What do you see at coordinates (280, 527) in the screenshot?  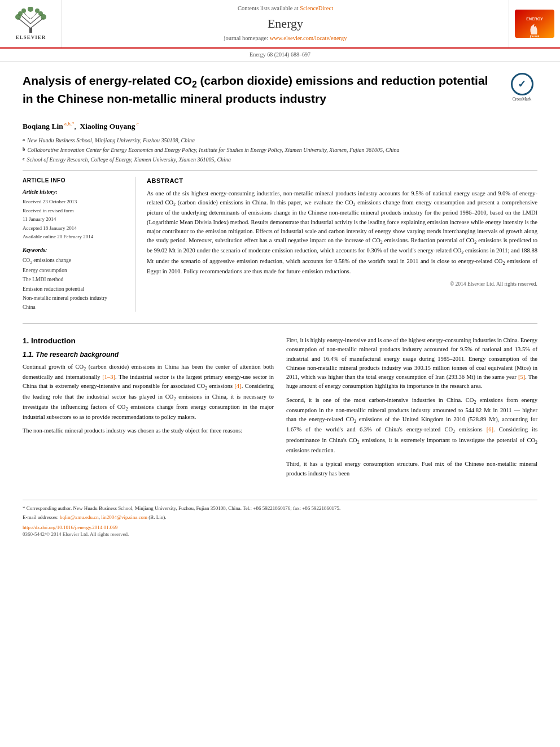 I see `doi-line: http://dx.doi.org/10.1016/j.energy.2014.…` at bounding box center [280, 527].